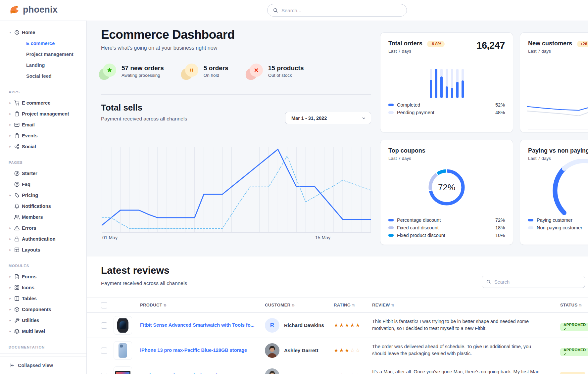 The image size is (588, 374). What do you see at coordinates (280, 305) in the screenshot?
I see `col-customer: CUSTOMER⇅` at bounding box center [280, 305].